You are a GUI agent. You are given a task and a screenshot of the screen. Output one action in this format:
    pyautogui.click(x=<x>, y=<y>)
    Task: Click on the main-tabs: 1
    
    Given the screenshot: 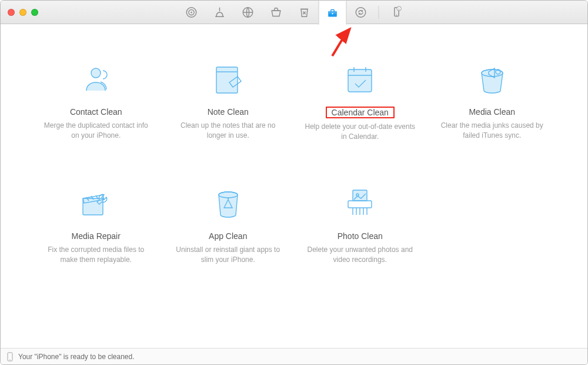 What is the action you would take?
    pyautogui.click(x=294, y=12)
    